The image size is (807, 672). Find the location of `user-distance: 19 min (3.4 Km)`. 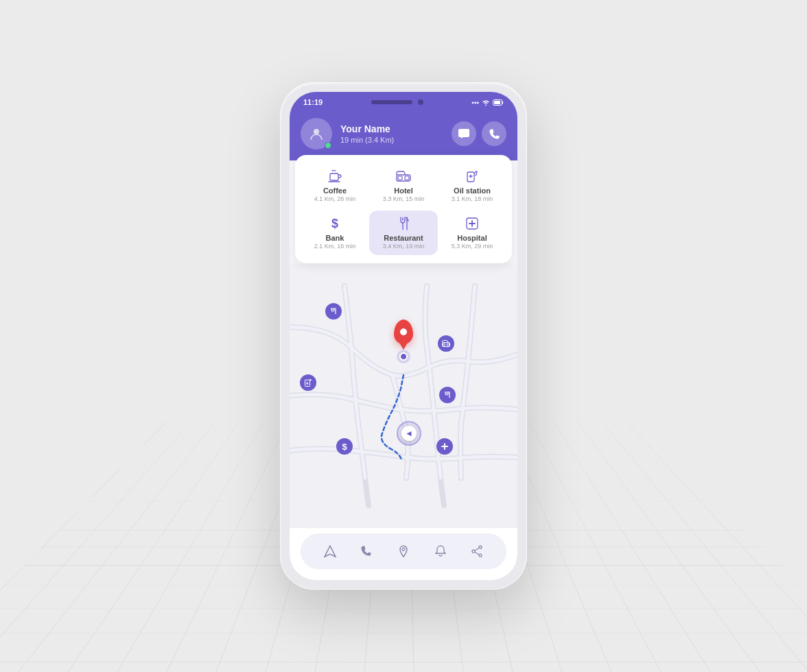

user-distance: 19 min (3.4 Km) is located at coordinates (392, 140).